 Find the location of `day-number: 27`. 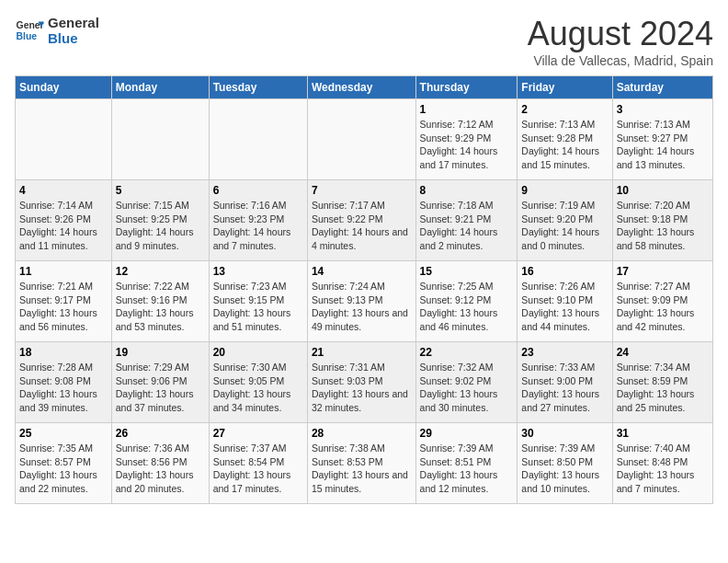

day-number: 27 is located at coordinates (258, 433).